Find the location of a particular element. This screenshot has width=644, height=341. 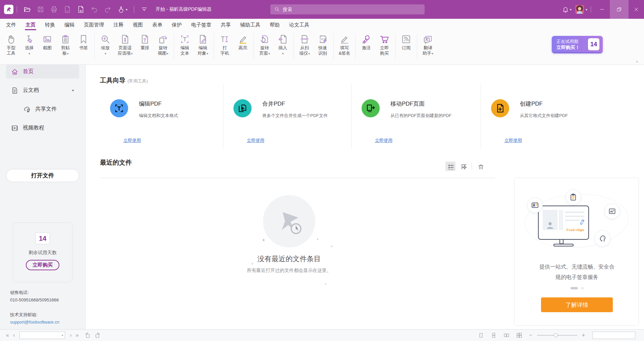

next-page-button: › is located at coordinates (70, 335).